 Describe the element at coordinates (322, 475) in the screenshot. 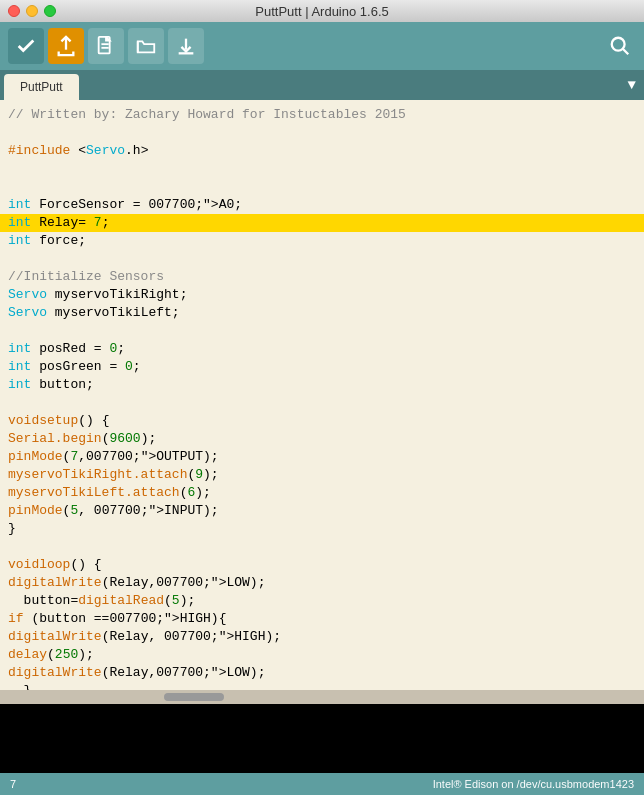

I see `table-row: myservoTikiRight.attach(9);` at that location.